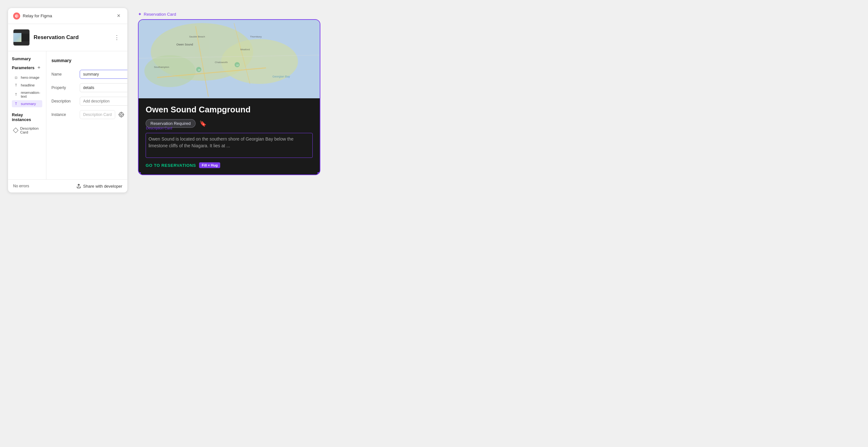 The height and width of the screenshot is (447, 868). Describe the element at coordinates (221, 62) in the screenshot. I see `svg-text: Chatsworth` at that location.